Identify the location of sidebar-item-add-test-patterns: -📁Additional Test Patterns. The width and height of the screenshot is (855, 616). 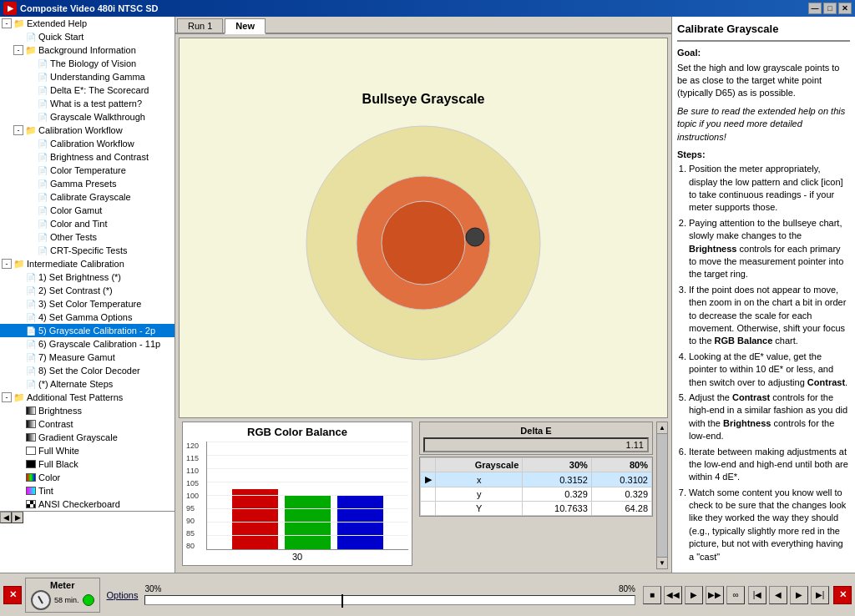
(87, 397).